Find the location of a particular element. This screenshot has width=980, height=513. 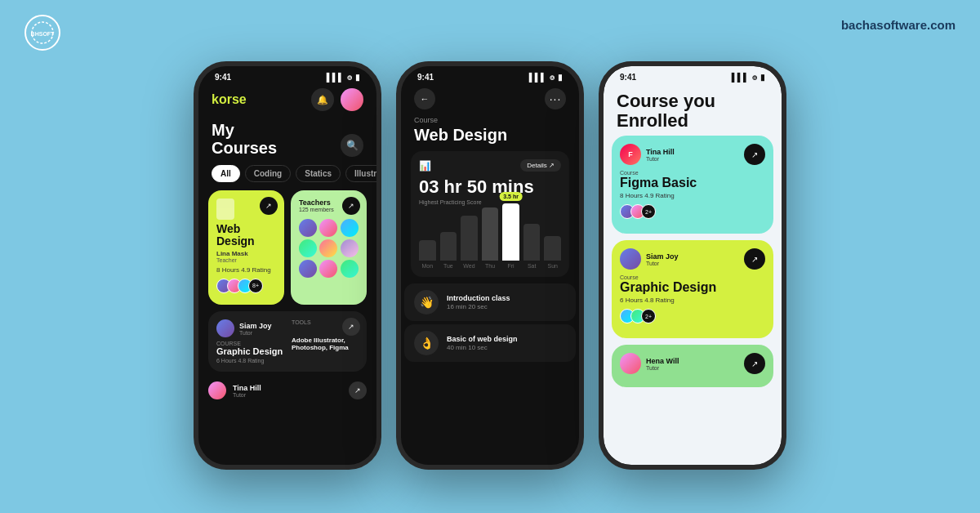

siam-role: Tutor is located at coordinates (662, 263).